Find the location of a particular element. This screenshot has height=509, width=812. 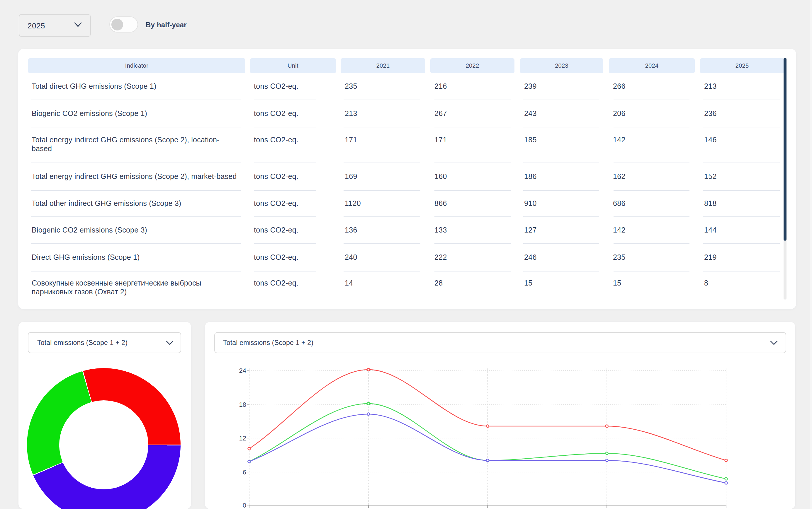

svg-text: 24 is located at coordinates (243, 371).